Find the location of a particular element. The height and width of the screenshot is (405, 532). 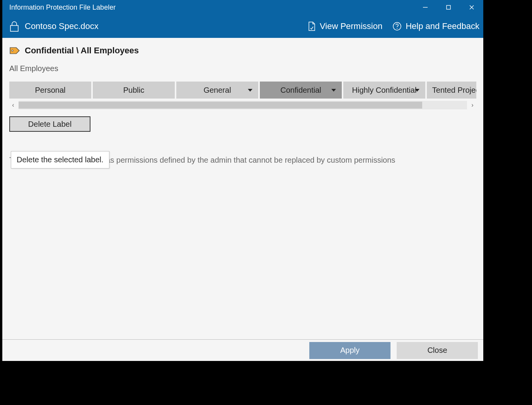

tooltip: Delete the selected label. is located at coordinates (60, 160).